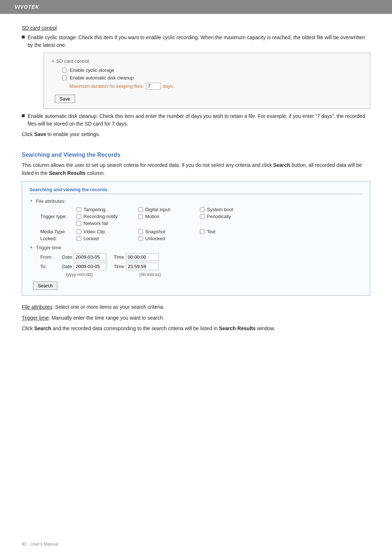 The width and height of the screenshot is (392, 554). Describe the element at coordinates (207, 61) in the screenshot. I see `sd-panel-header: ✦ SD card control:` at that location.